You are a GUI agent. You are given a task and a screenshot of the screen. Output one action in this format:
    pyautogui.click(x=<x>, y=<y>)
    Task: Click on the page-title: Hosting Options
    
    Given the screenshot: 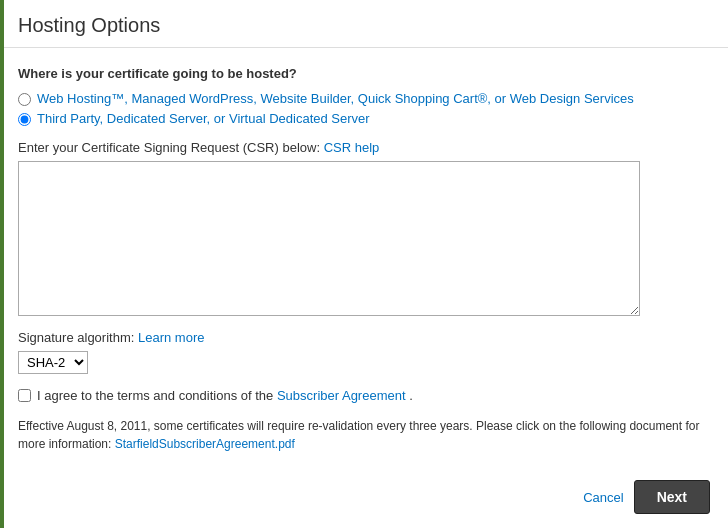 What is the action you would take?
    pyautogui.click(x=364, y=26)
    